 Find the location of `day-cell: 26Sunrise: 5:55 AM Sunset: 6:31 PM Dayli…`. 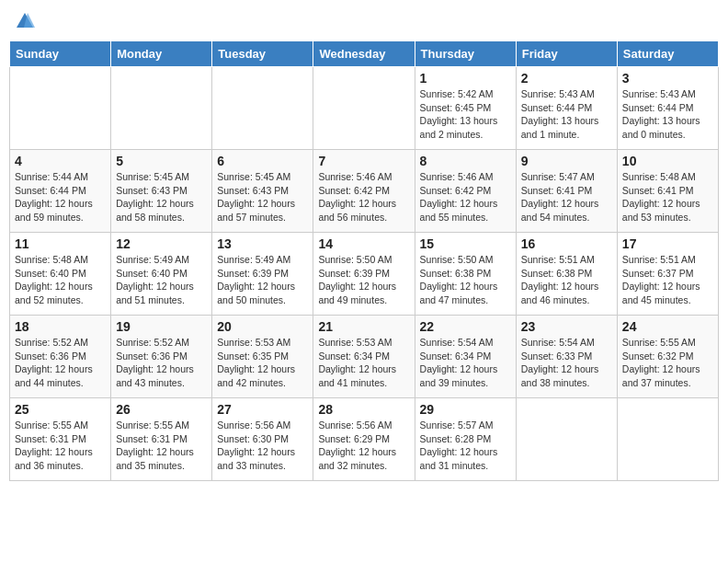

day-cell: 26Sunrise: 5:55 AM Sunset: 6:31 PM Dayli… is located at coordinates (162, 440).